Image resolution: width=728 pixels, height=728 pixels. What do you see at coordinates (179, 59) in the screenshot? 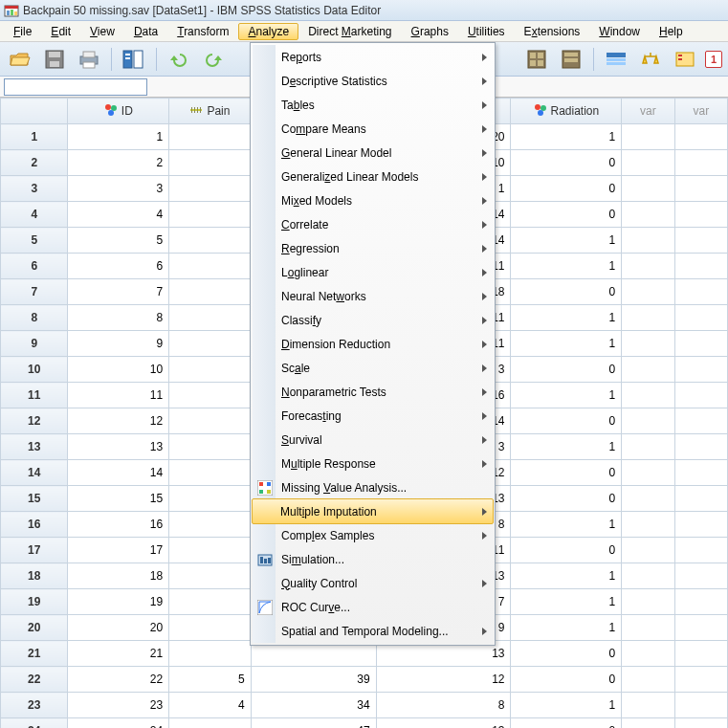
I see `undo-button` at bounding box center [179, 59].